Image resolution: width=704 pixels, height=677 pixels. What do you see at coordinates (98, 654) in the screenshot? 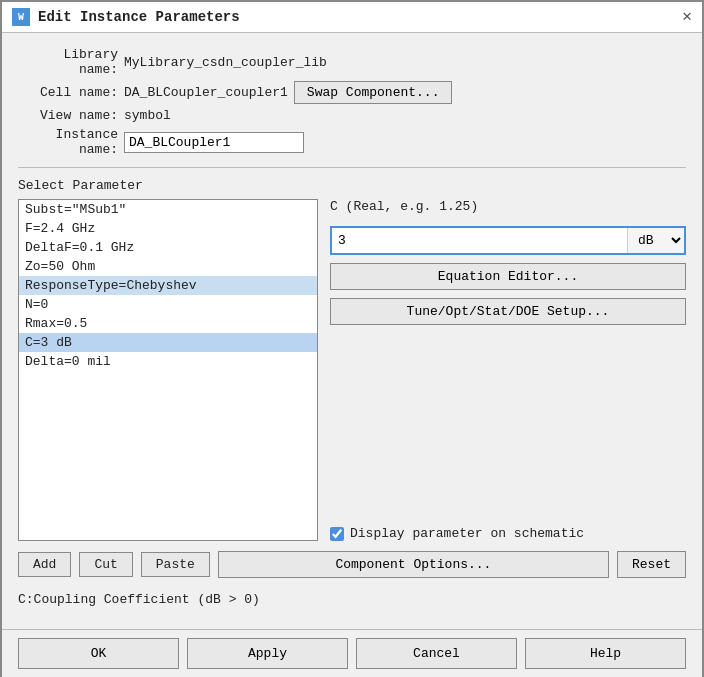
I see `ok-button: OK` at bounding box center [98, 654].